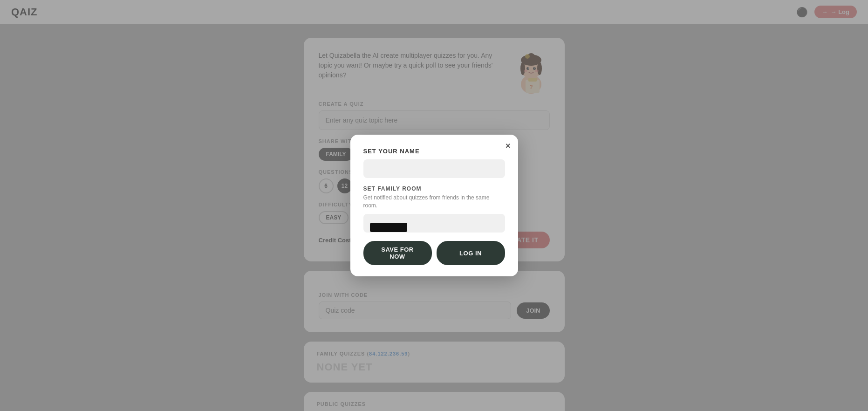 The width and height of the screenshot is (868, 411). I want to click on family-room-desc: Get notified about quizzes from friends …, so click(434, 202).